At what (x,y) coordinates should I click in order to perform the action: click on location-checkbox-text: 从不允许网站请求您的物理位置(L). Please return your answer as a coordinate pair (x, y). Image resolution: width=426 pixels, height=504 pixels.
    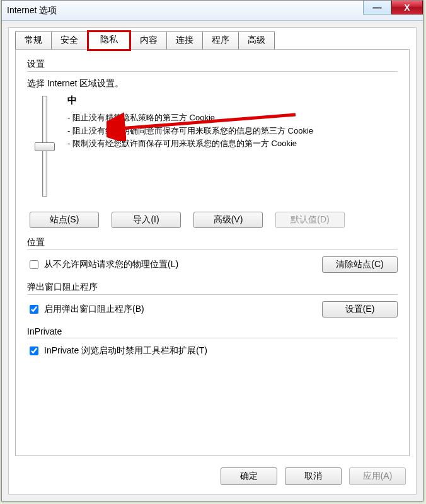
    Looking at the image, I should click on (111, 265).